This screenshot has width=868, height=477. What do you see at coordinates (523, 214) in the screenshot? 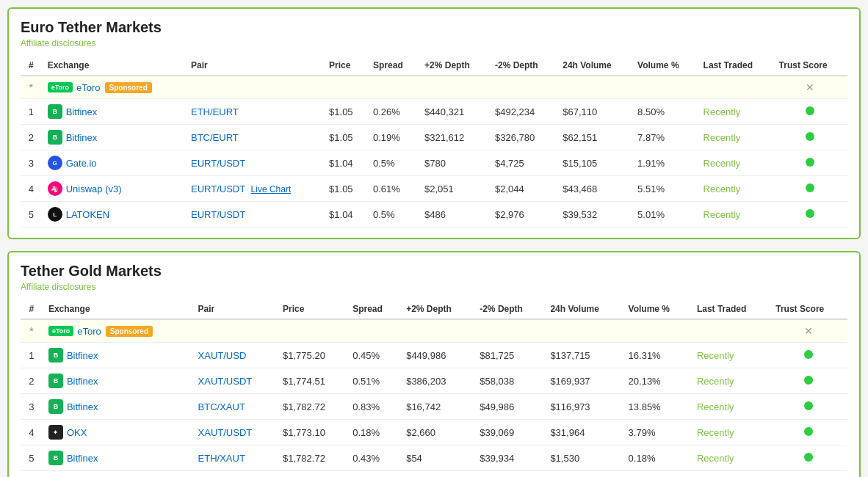
I see `row-depth-minus: $2,976` at bounding box center [523, 214].